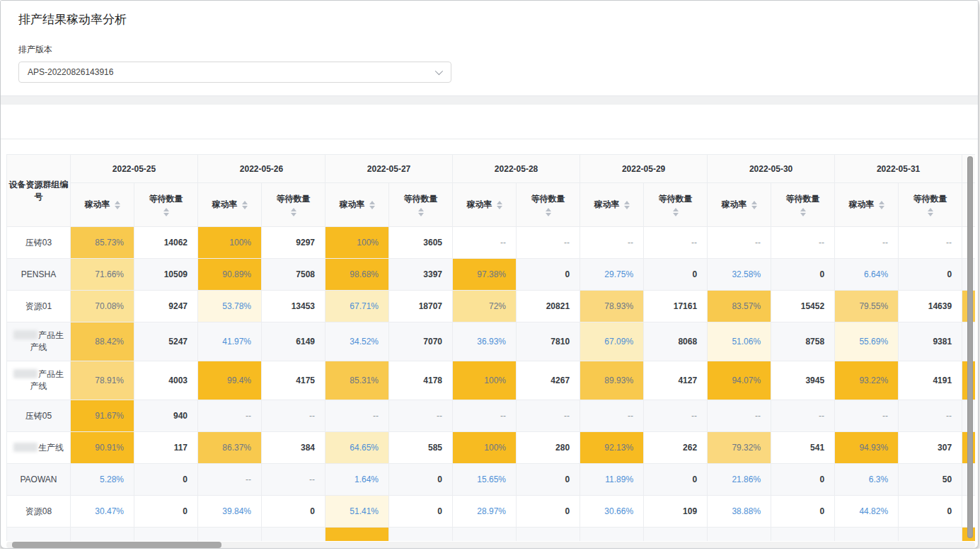 The image size is (980, 553). What do you see at coordinates (867, 274) in the screenshot?
I see `utilization-cell: 6.64%` at bounding box center [867, 274].